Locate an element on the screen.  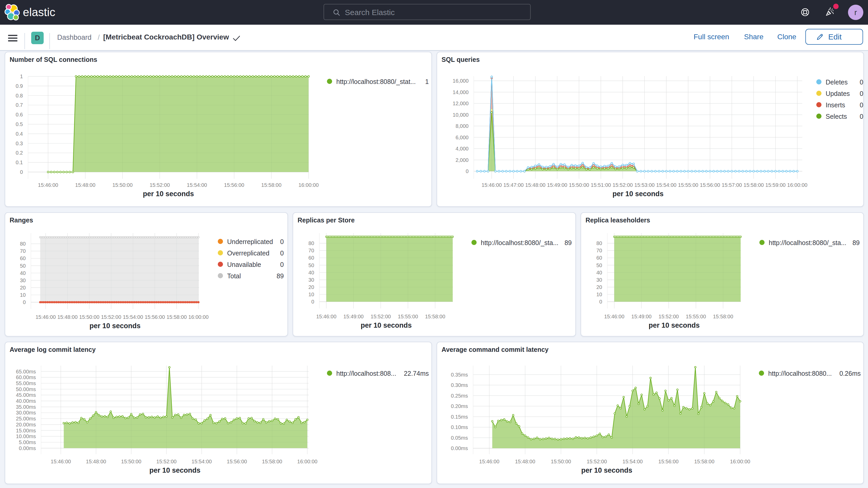
svg-text: 0.10ms is located at coordinates (460, 427).